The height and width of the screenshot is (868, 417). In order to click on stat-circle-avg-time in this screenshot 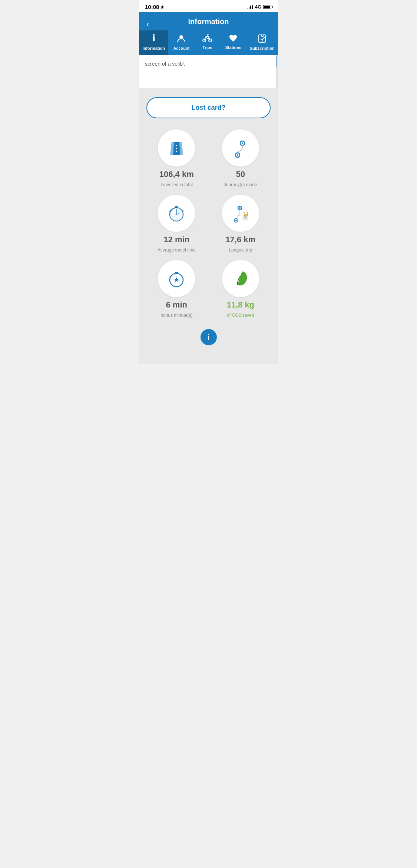, I will do `click(176, 213)`.